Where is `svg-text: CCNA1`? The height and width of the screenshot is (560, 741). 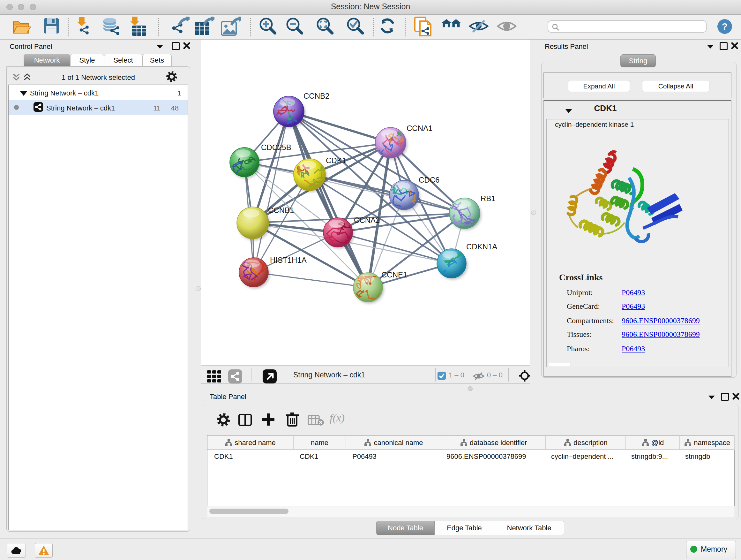
svg-text: CCNA1 is located at coordinates (419, 128).